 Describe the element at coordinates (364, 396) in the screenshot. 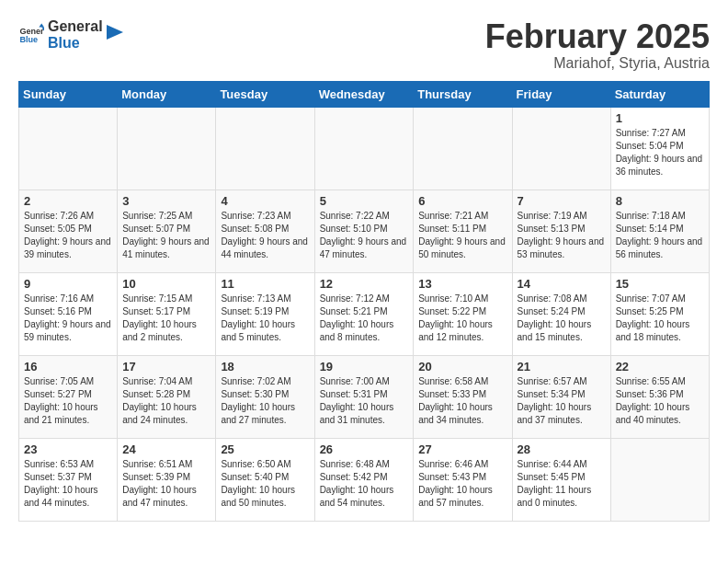

I see `calendar-cell: 19Sunrise: 7:00 AM Sunset: 5:31 PM Dayli…` at that location.